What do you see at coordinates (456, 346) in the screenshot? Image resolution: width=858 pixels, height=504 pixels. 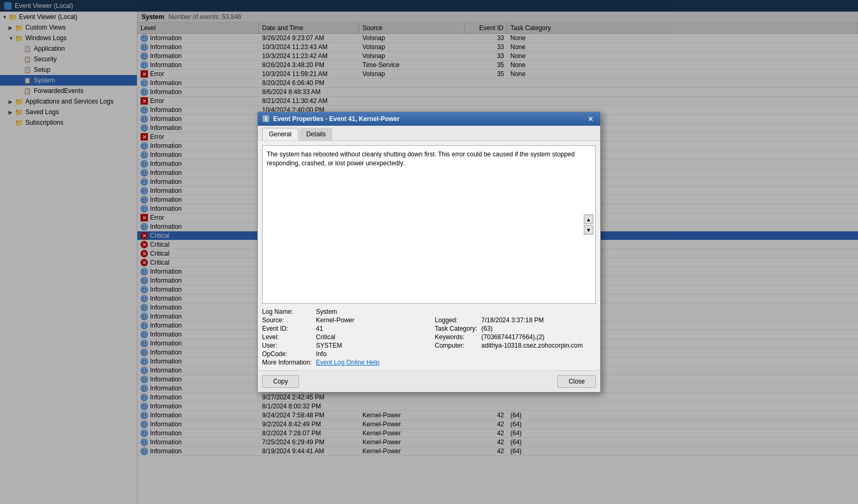 I see `computer-label: Computer:` at bounding box center [456, 346].